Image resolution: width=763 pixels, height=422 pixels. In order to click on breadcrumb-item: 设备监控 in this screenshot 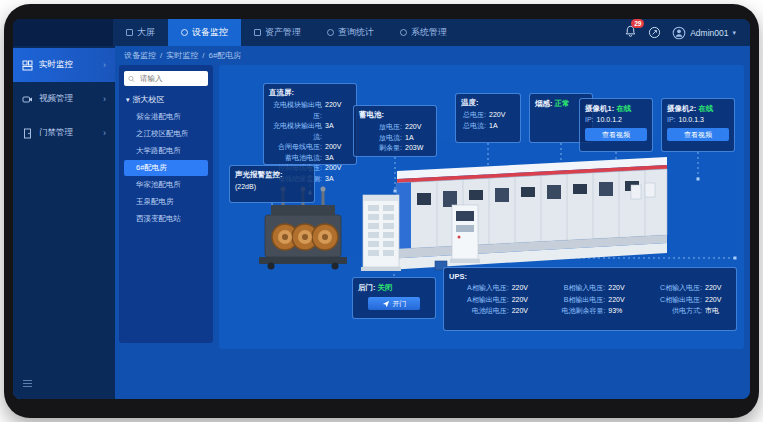, I will do `click(140, 56)`.